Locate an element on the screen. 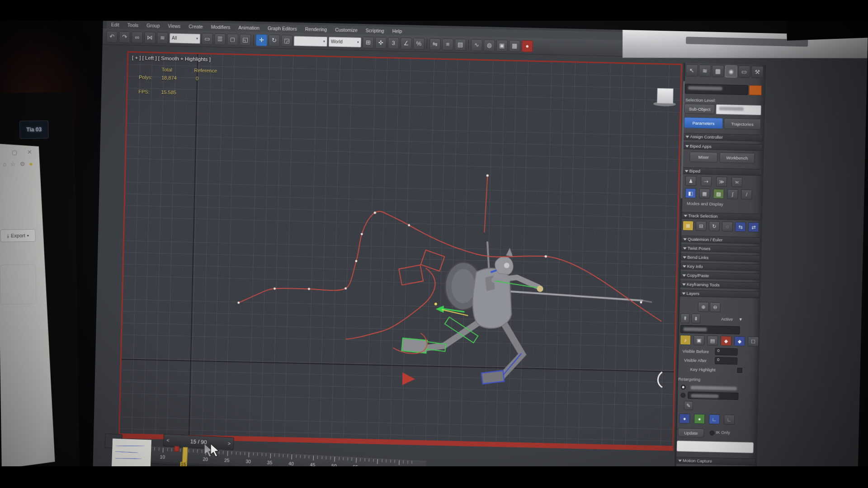 This screenshot has height=488, width=868. biped-back-leg is located at coordinates (512, 351).